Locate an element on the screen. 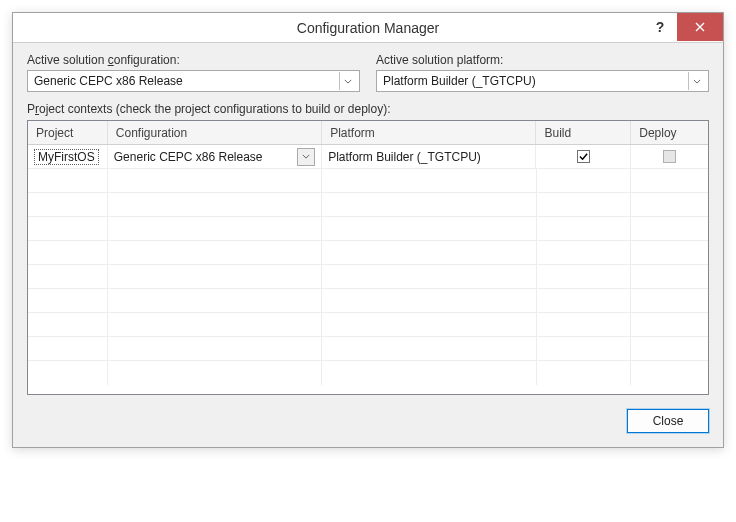 This screenshot has height=522, width=736. project-name: MyFirstOS is located at coordinates (66, 157).